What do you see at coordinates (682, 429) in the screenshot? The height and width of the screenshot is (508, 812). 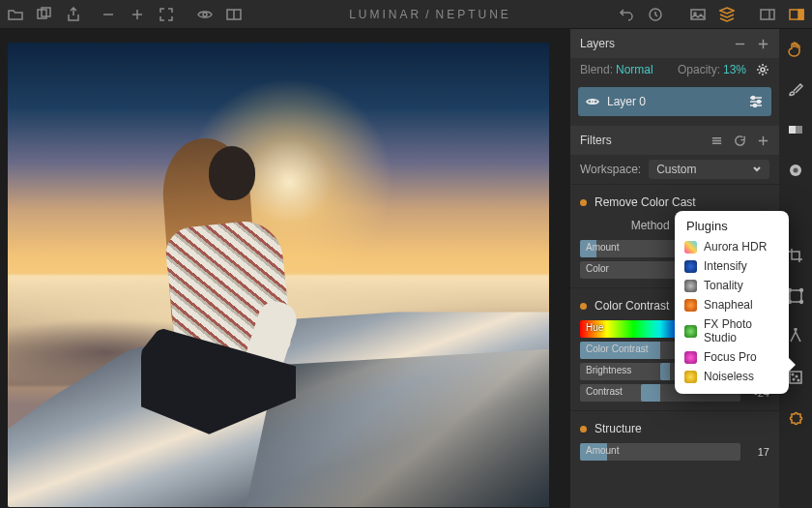 I see `filter-title: Structure` at bounding box center [682, 429].